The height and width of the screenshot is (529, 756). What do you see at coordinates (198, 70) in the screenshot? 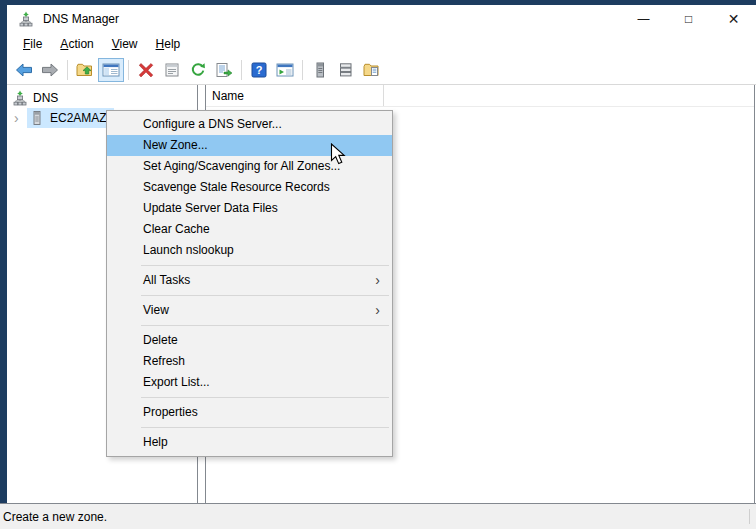
I see `refresh-icon` at bounding box center [198, 70].